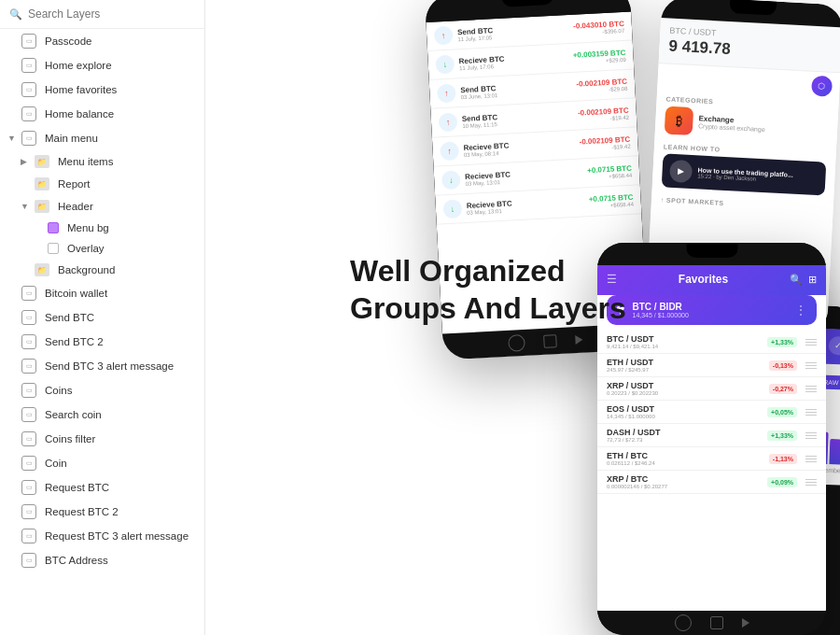 This screenshot has width=840, height=635. I want to click on layer-item-menu-bg: Menu bg, so click(103, 228).